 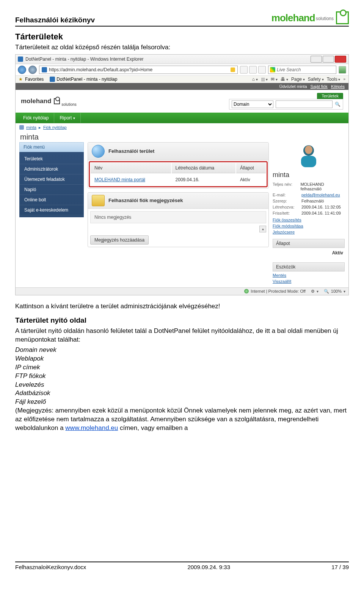 I want to click on menu-item-1: Domain nevek, so click(x=182, y=350).